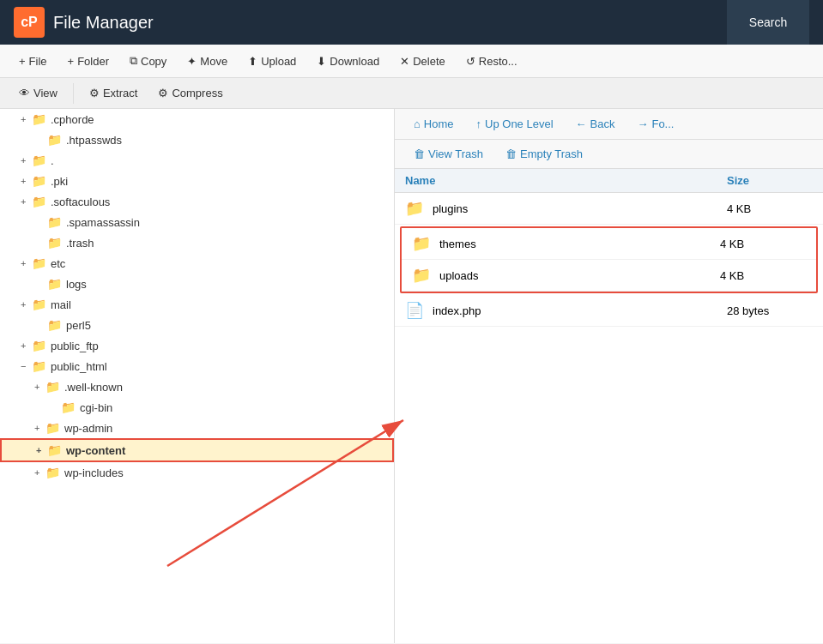 The width and height of the screenshot is (823, 644). Describe the element at coordinates (192, 62) in the screenshot. I see `move-icon: ✦` at that location.